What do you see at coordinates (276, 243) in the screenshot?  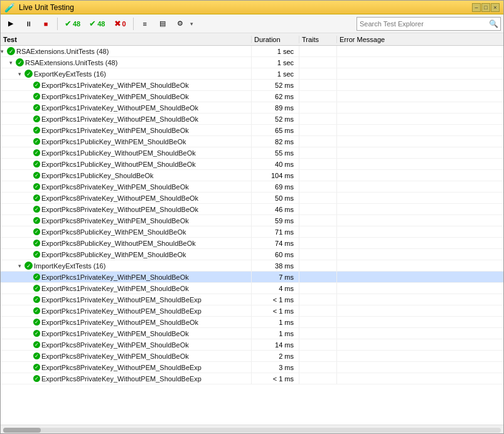 I see `duration-cell: 74 ms` at bounding box center [276, 243].